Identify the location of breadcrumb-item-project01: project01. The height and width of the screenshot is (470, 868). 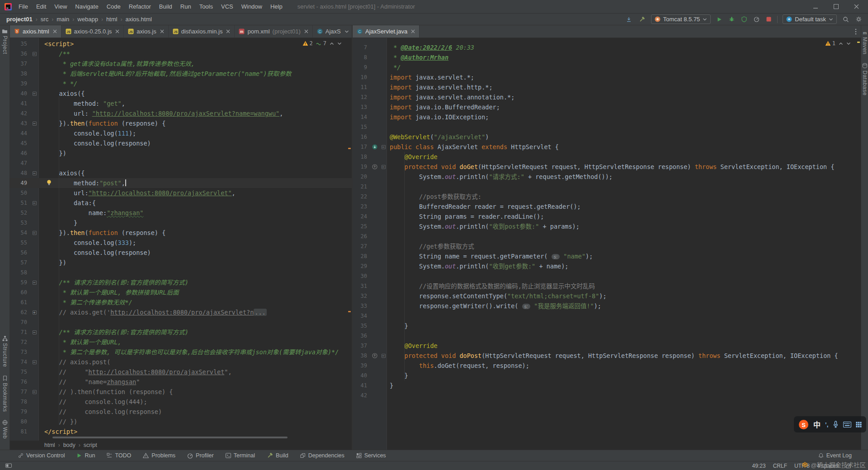
(19, 19).